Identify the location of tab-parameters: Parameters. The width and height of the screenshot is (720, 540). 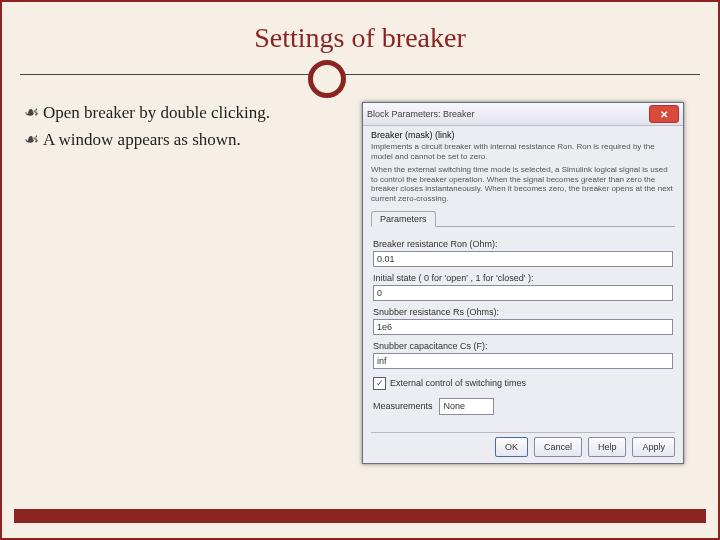
(404, 219).